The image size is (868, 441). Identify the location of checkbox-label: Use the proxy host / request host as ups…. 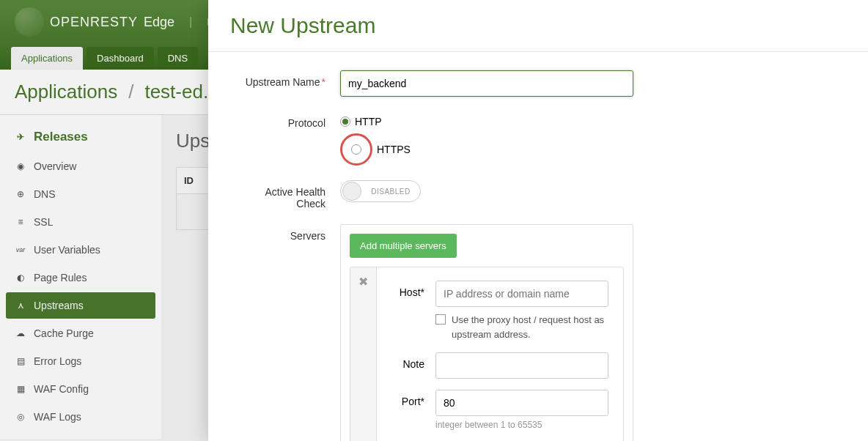
(530, 327).